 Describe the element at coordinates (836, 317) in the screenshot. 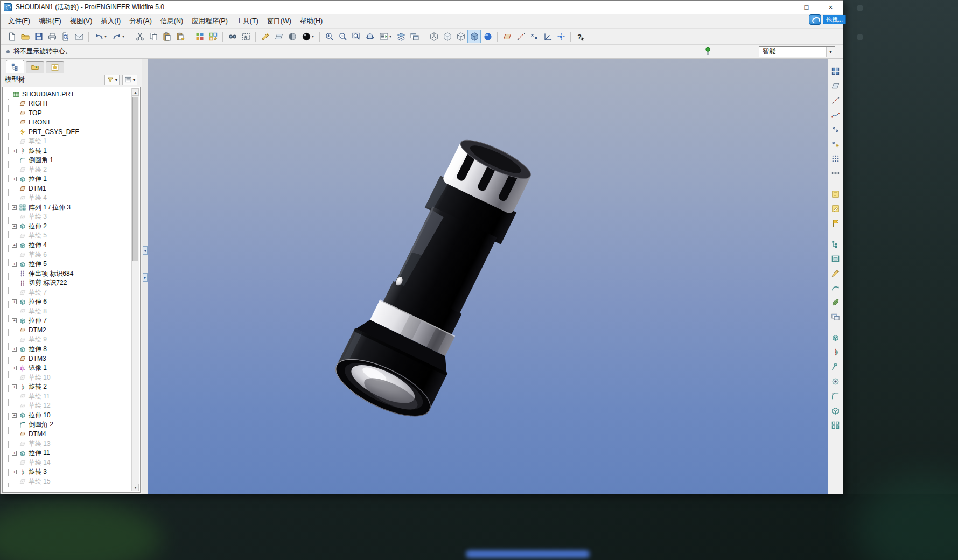

I see `window-cascade-tool` at that location.